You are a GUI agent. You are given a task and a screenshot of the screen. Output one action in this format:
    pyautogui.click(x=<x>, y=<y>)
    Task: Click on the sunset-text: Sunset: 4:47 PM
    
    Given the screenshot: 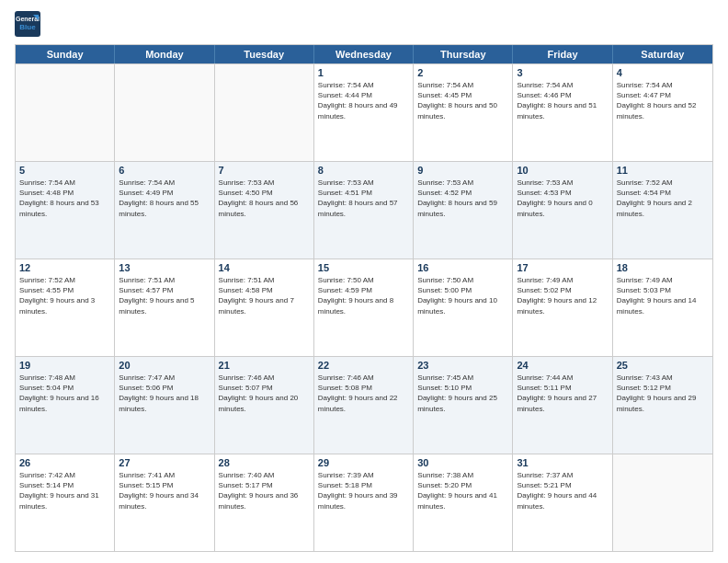 What is the action you would take?
    pyautogui.click(x=663, y=96)
    